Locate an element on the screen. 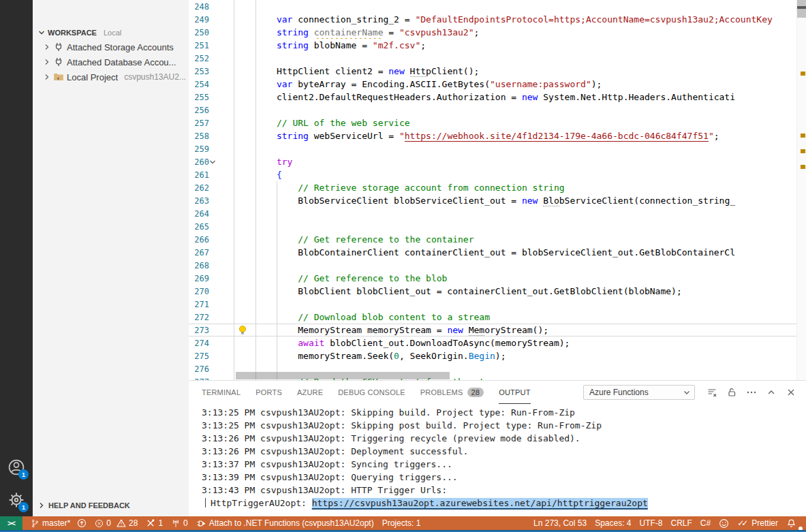 The height and width of the screenshot is (532, 806). code-line-text: client2.DefaultRequestHeaders.Authorizat… is located at coordinates (510, 97).